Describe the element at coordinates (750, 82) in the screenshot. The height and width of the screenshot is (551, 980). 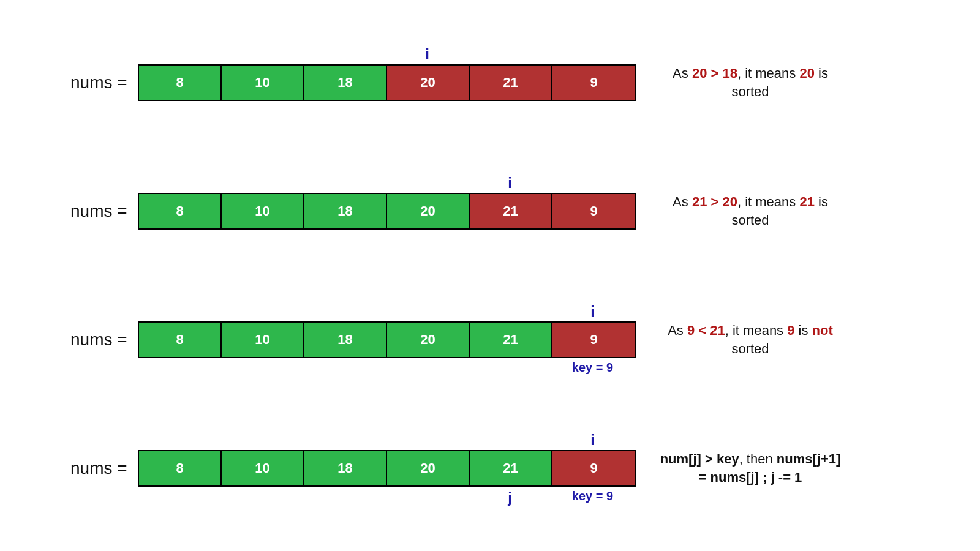
I see `step-caption: As 20 > 18, it means 20 is sorted` at that location.